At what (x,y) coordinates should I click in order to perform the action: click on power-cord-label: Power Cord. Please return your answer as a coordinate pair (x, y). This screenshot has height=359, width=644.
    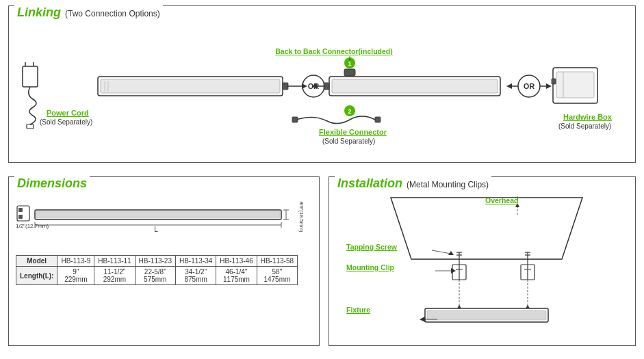
    Looking at the image, I should click on (68, 113).